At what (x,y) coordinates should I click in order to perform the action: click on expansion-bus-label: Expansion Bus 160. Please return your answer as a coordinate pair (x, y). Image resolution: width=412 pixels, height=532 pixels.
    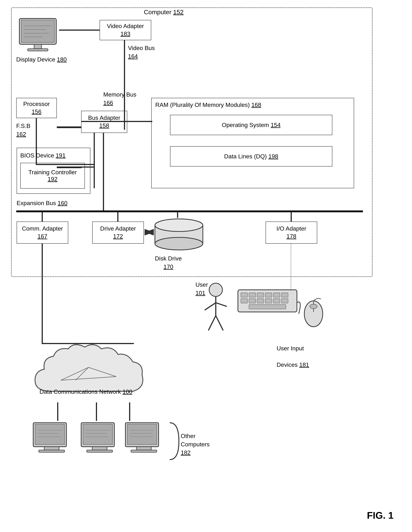
    Looking at the image, I should click on (42, 203).